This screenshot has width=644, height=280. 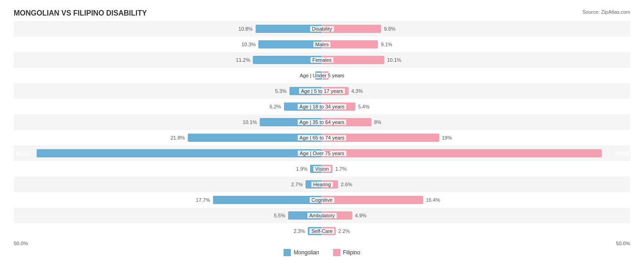 What do you see at coordinates (287, 253) in the screenshot?
I see `mongolian-color-swatch` at bounding box center [287, 253].